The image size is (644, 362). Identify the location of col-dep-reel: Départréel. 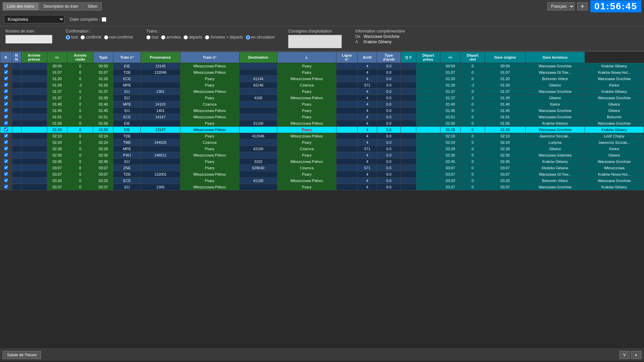
(473, 58).